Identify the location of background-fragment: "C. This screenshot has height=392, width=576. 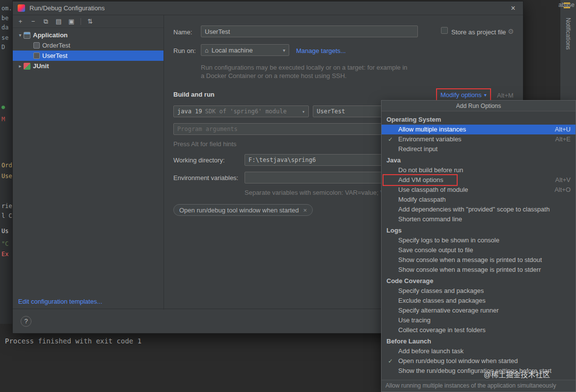
(5, 244).